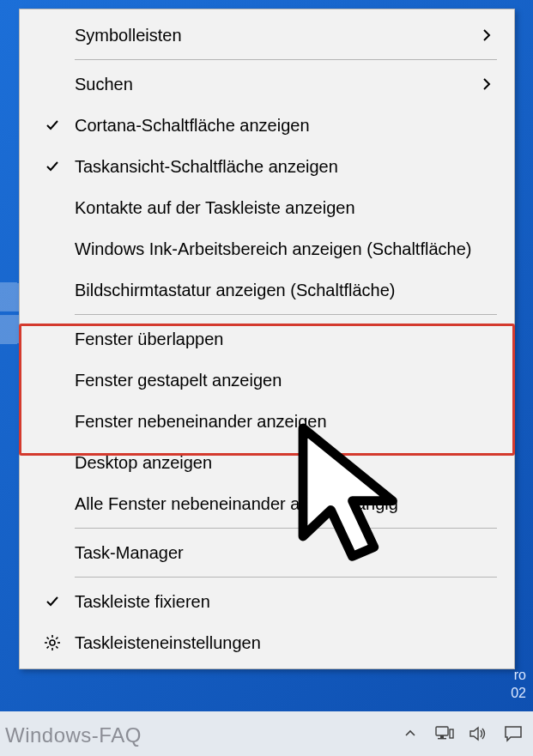 This screenshot has height=756, width=533. What do you see at coordinates (272, 249) in the screenshot?
I see `menu-item-label: Windows Ink-Arbeitsbereich anzeigen (Sch…` at bounding box center [272, 249].